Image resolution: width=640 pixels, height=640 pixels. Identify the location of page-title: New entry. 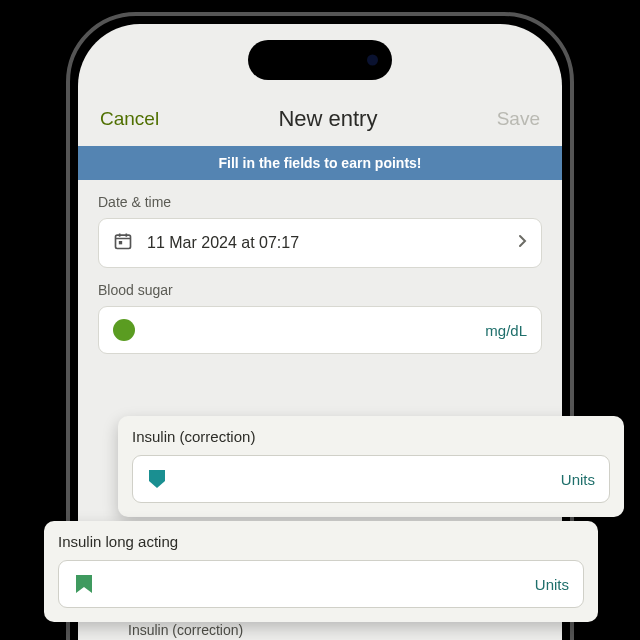
(328, 119).